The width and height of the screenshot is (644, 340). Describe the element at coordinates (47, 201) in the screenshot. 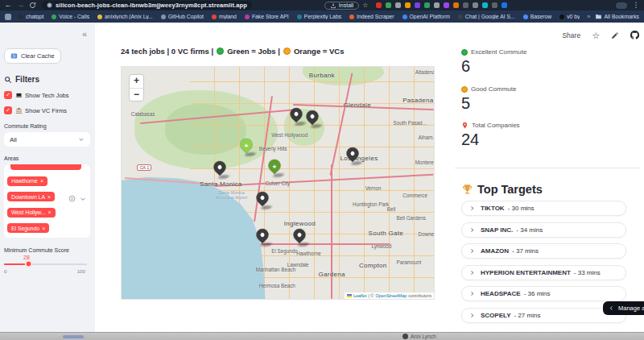

I see `areas-multiselect: Hawthorne×Downtown LA×West Hollyw...×El …` at that location.